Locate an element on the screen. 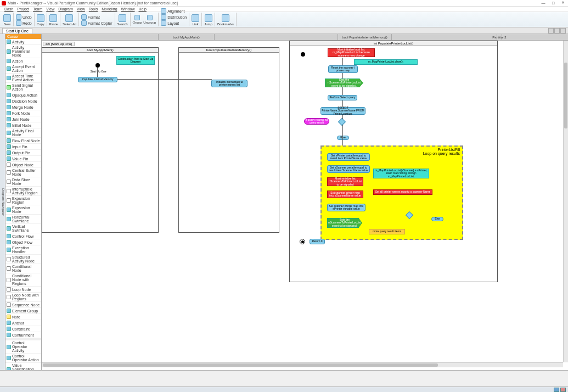  action-reset-map: Reset the scanner / printer map is located at coordinates (343, 69).